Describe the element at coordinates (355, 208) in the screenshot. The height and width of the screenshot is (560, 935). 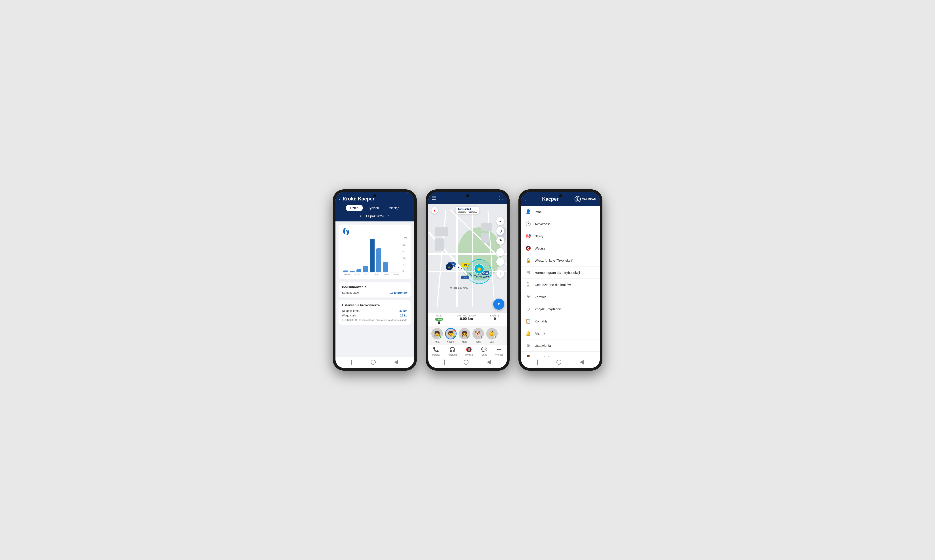
I see `tab-day: Dzień` at that location.